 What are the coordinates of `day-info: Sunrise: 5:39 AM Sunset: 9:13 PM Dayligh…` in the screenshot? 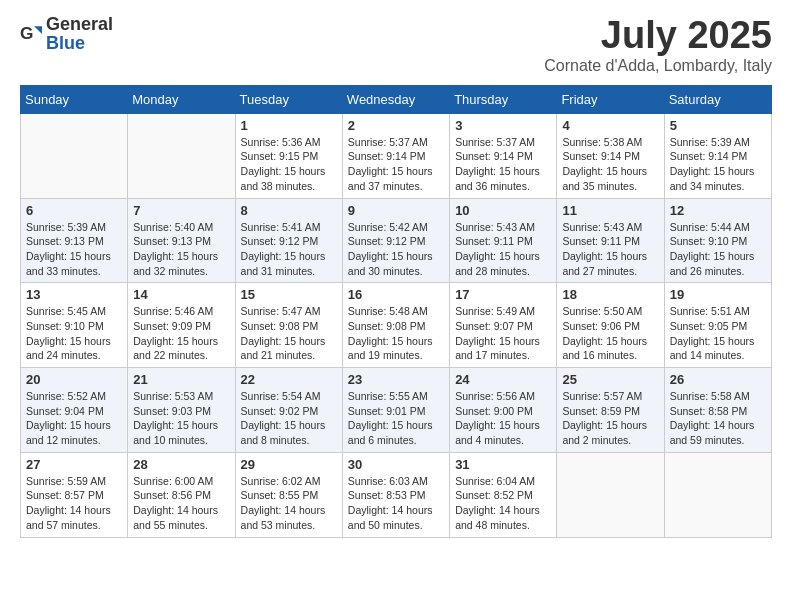 It's located at (74, 250).